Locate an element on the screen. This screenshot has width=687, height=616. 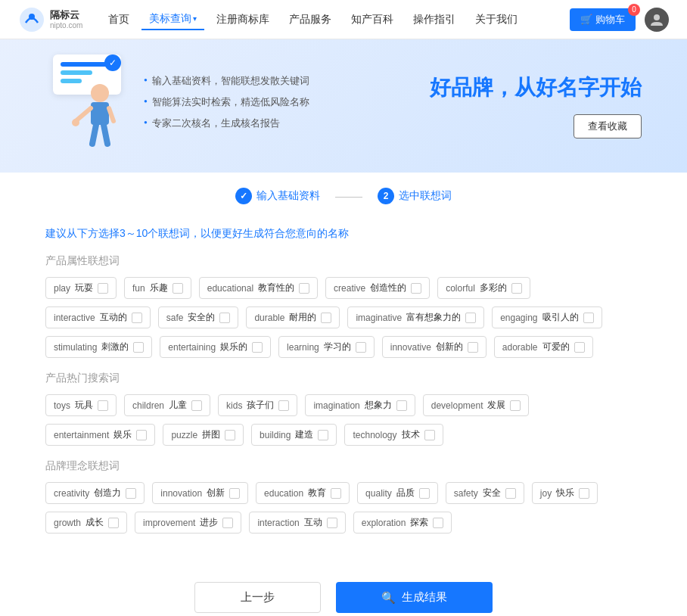
tag-item: innovative 创新的 is located at coordinates (434, 347).